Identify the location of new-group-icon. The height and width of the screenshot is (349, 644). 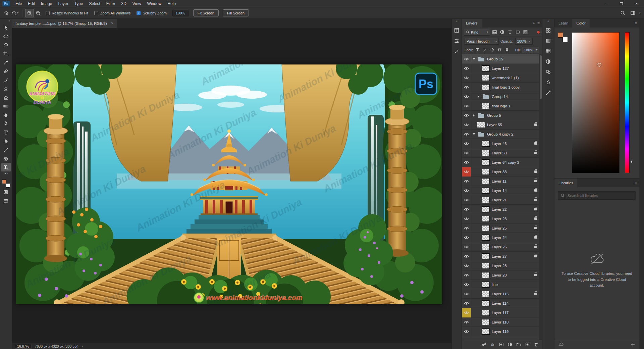
(519, 344).